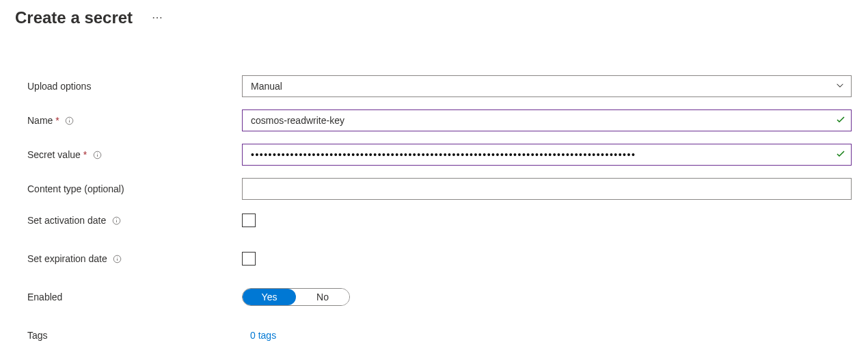 This screenshot has width=868, height=349. Describe the element at coordinates (267, 86) in the screenshot. I see `upload-options-value: Manual` at that location.